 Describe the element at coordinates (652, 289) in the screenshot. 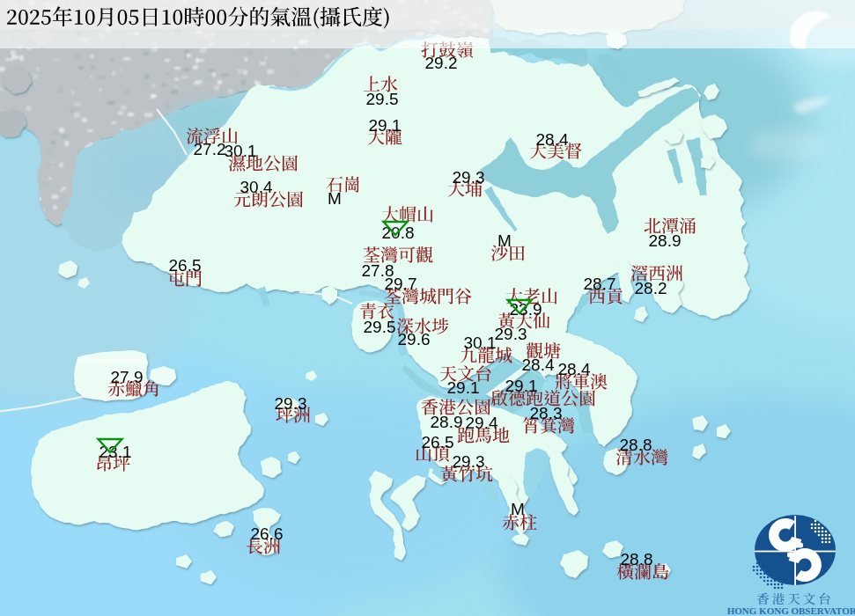

I see `svg-text: 28.2` at that location.